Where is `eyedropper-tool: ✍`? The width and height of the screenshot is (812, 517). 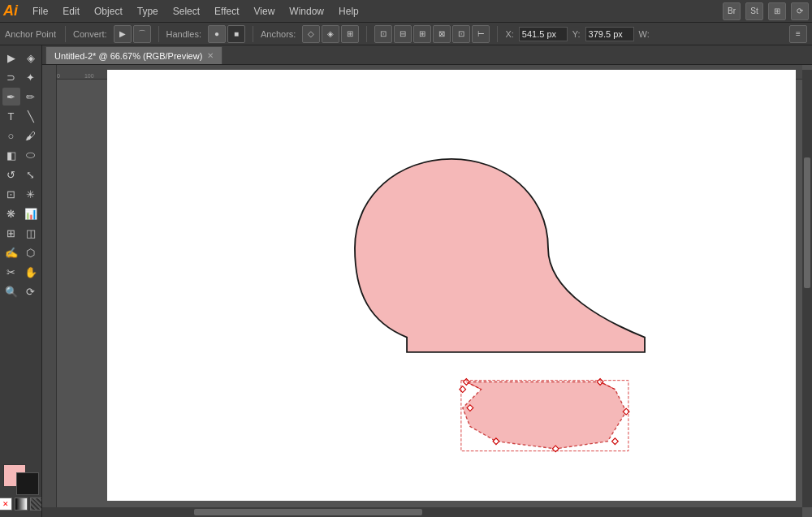 eyedropper-tool: ✍ is located at coordinates (11, 252).